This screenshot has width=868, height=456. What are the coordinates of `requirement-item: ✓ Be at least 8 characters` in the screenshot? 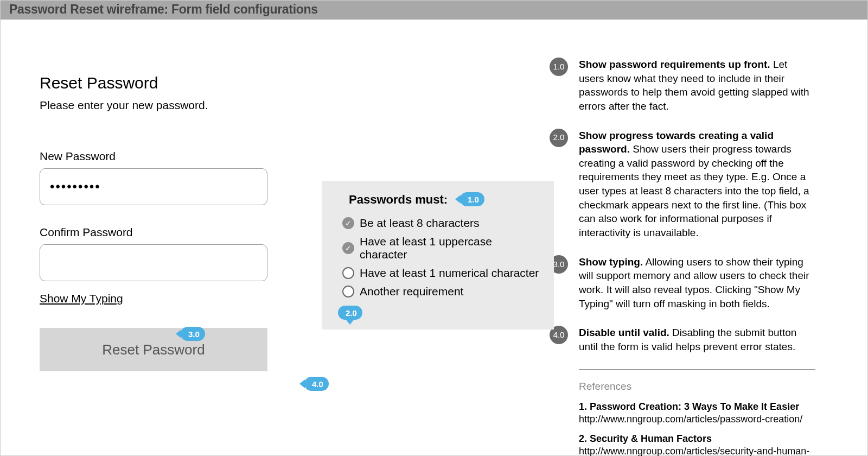 It's located at (442, 223).